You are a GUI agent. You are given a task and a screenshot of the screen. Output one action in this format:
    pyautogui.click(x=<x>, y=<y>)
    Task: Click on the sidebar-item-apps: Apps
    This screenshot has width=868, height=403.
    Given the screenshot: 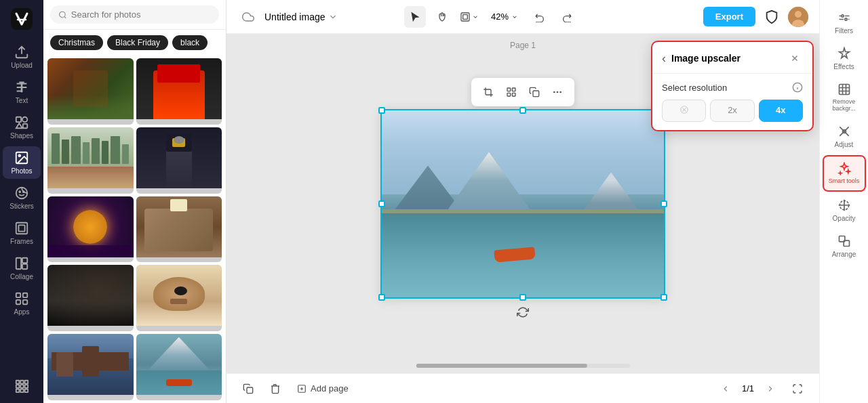 What is the action you would take?
    pyautogui.click(x=22, y=303)
    